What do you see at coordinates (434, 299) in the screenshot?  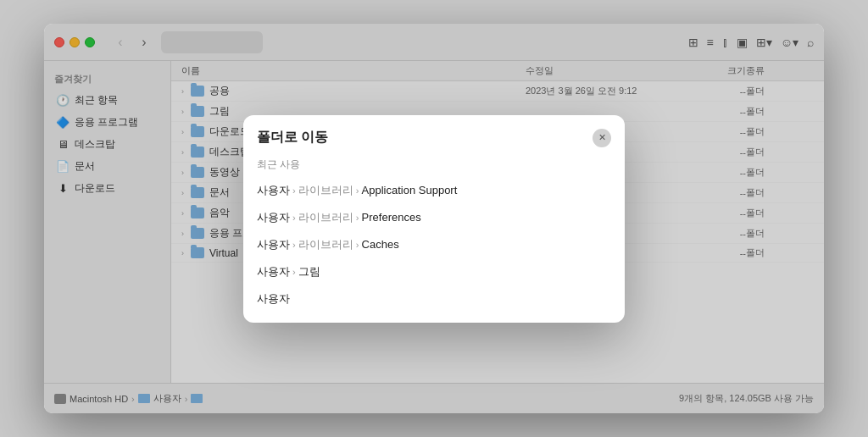 I see `modal-item: 사용자` at bounding box center [434, 299].